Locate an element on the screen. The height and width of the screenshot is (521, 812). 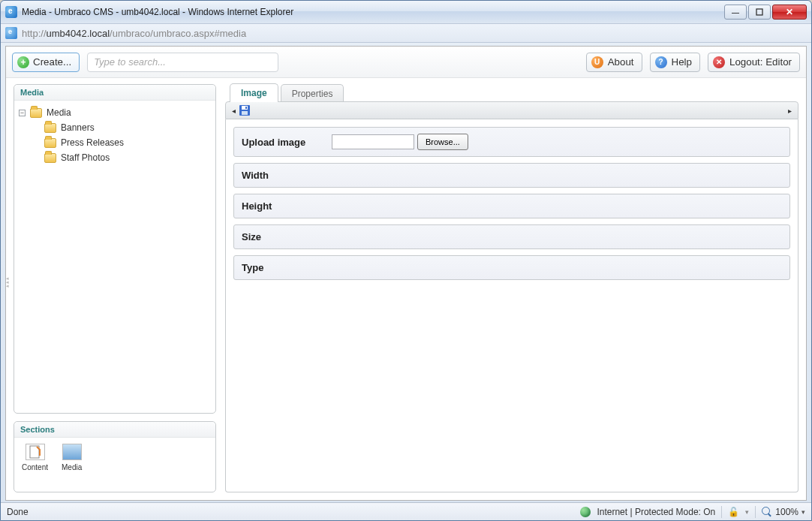
field-upload: Upload image Browse... is located at coordinates (512, 142).